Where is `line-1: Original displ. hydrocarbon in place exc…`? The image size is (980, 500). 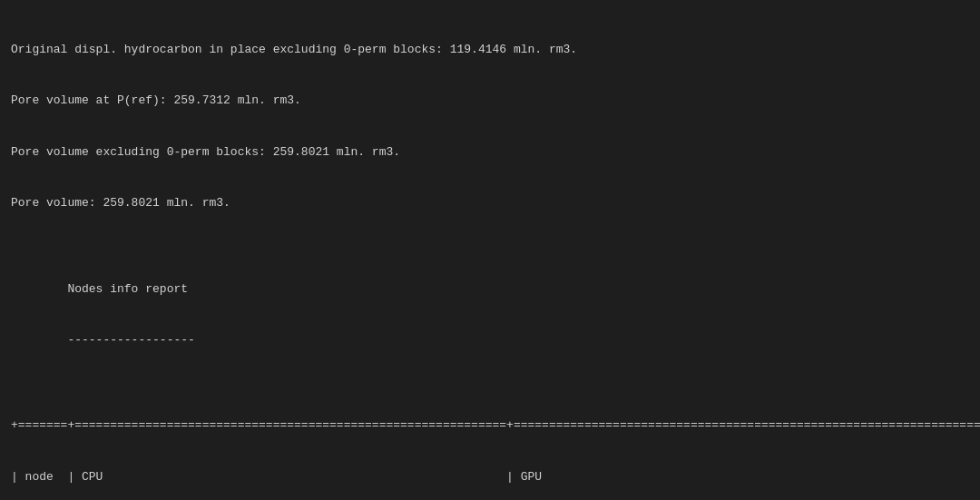 line-1: Original displ. hydrocarbon in place exc… is located at coordinates (490, 51).